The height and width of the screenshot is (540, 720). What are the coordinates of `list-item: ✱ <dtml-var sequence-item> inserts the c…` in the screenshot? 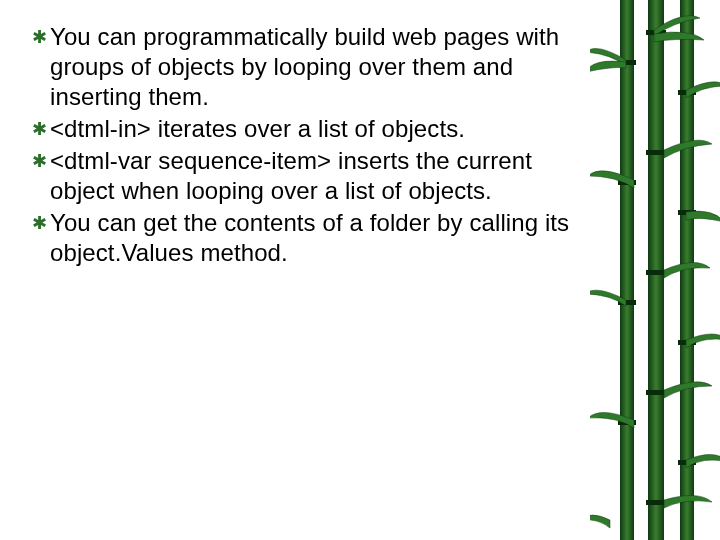 It's located at (313, 176).